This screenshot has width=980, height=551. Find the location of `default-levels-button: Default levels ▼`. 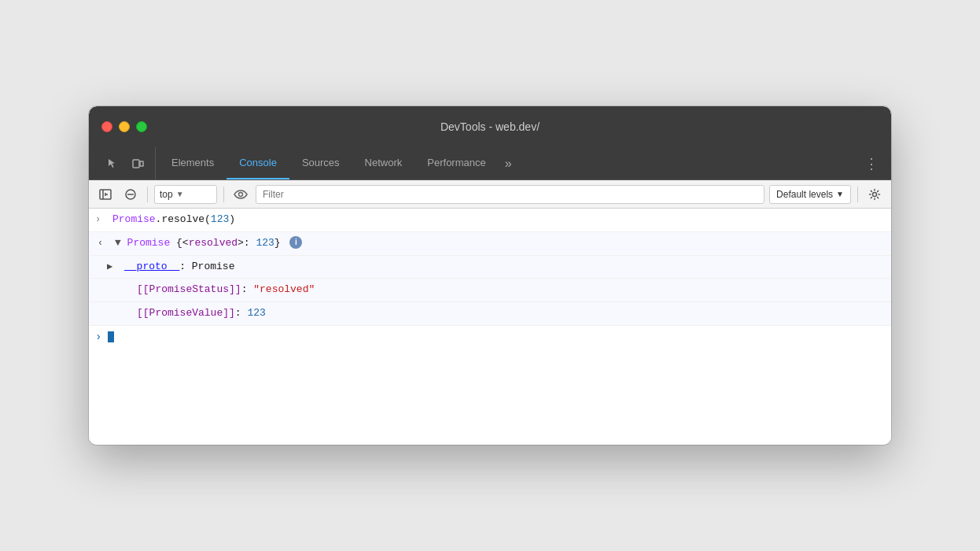

default-levels-button: Default levels ▼ is located at coordinates (810, 194).